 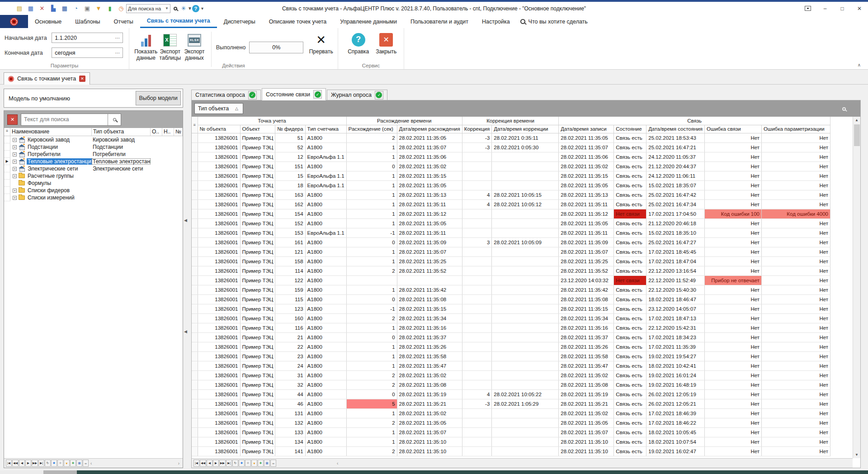 What do you see at coordinates (219, 109) in the screenshot?
I see `group-by-chip: Тип объекта △` at bounding box center [219, 109].